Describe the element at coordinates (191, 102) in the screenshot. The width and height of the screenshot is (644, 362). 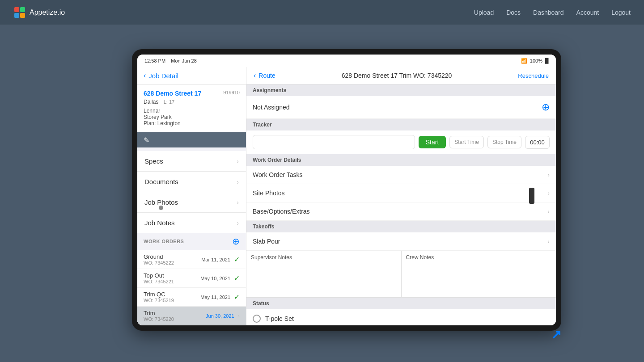
I see `property-city: Dallas L: 17` at that location.